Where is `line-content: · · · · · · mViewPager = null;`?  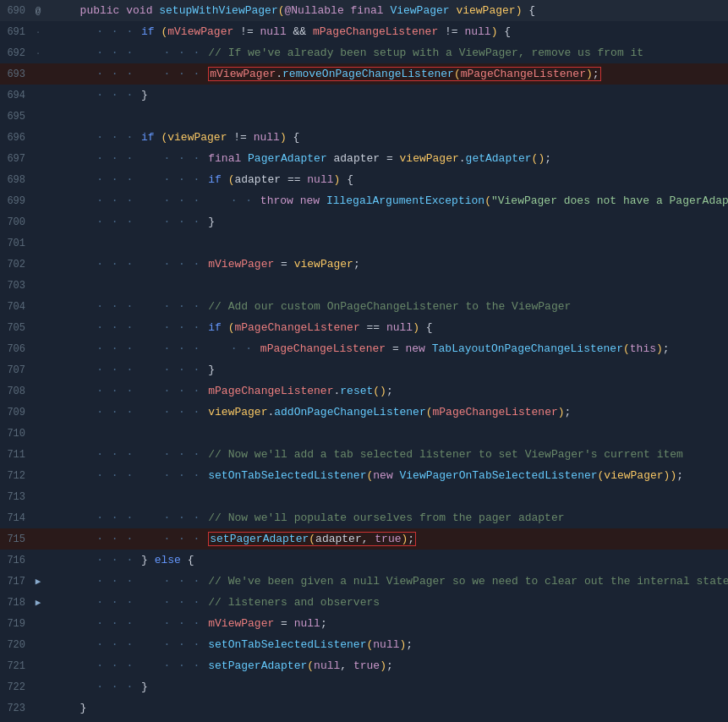 line-content: · · · · · · mViewPager = null; is located at coordinates (396, 624).